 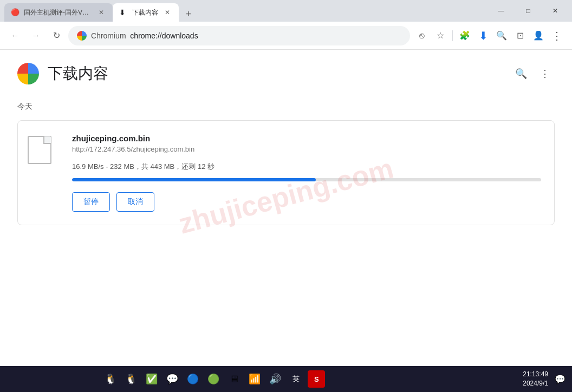 I want to click on tab2-close: ✕, so click(x=167, y=12).